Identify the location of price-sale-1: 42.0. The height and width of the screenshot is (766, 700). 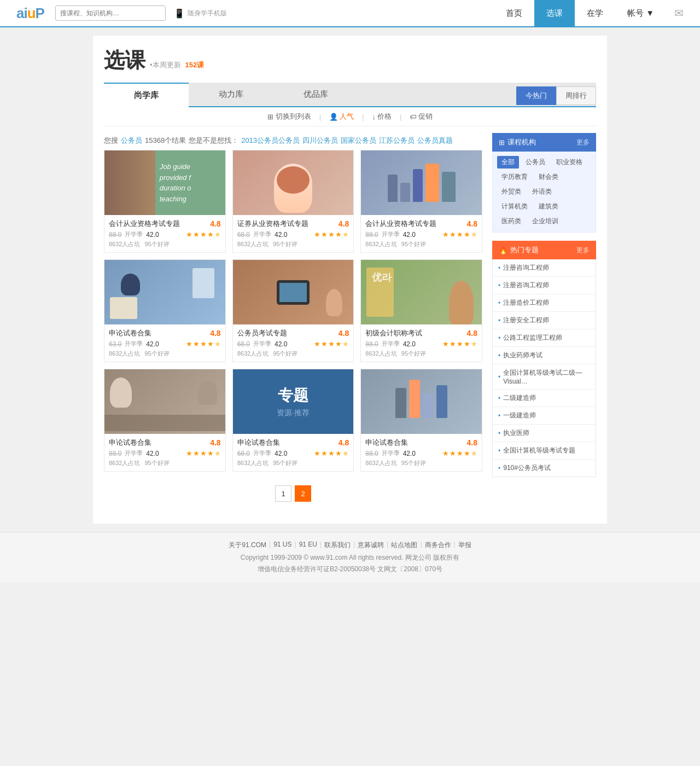
(152, 235).